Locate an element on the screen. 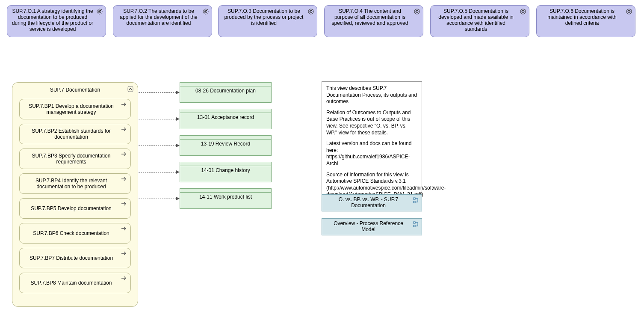 Image resolution: width=644 pixels, height=312 pixels. bp-label: SUP.7.BP3 Specify documentation requirem… is located at coordinates (71, 159).